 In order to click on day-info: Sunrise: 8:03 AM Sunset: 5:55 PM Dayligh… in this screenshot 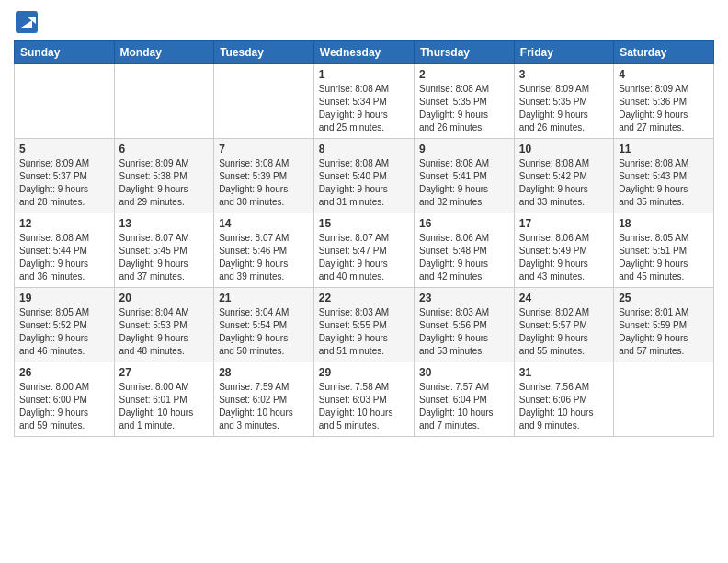, I will do `click(364, 332)`.